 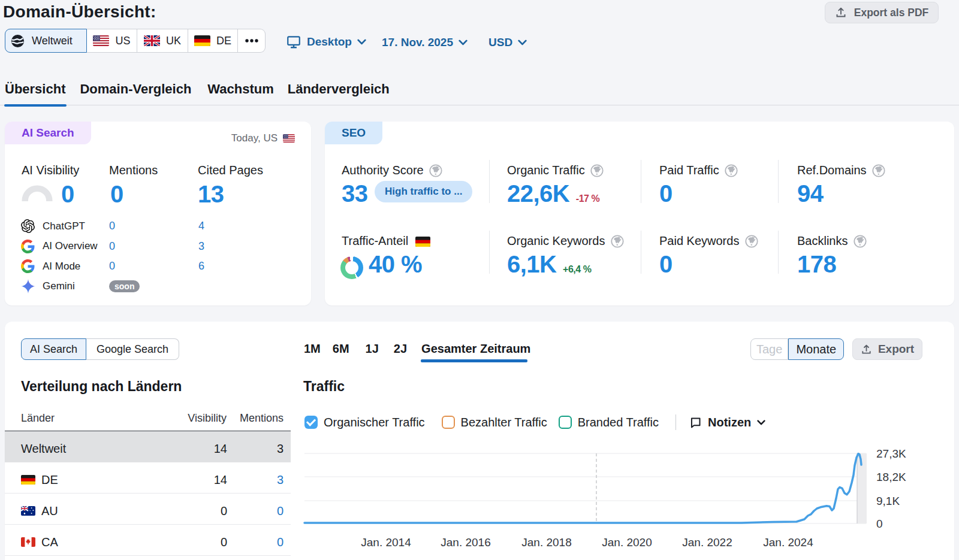 I want to click on svg-text: Jan. 2024, so click(x=788, y=543).